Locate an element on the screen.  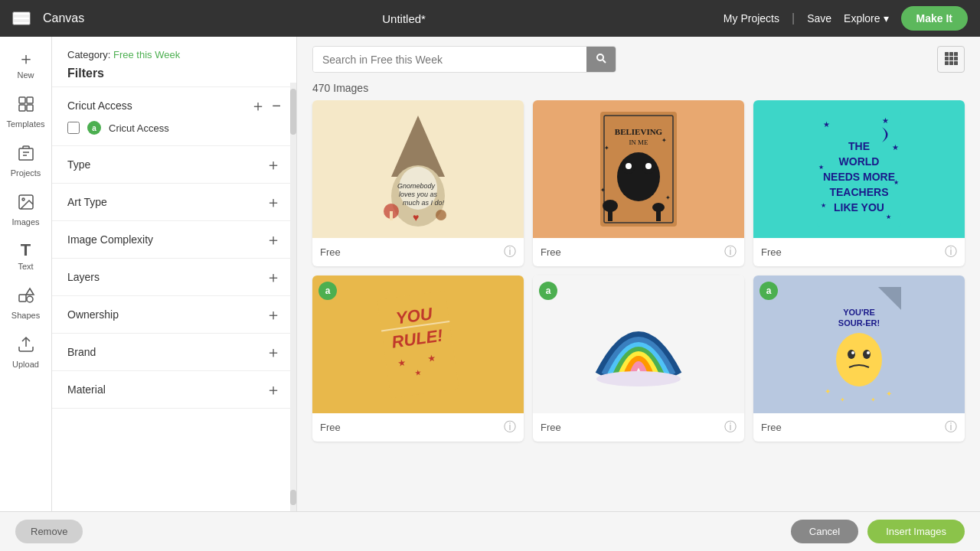
image-card-4: a YOU RULE! ★ ★ is located at coordinates (418, 358).